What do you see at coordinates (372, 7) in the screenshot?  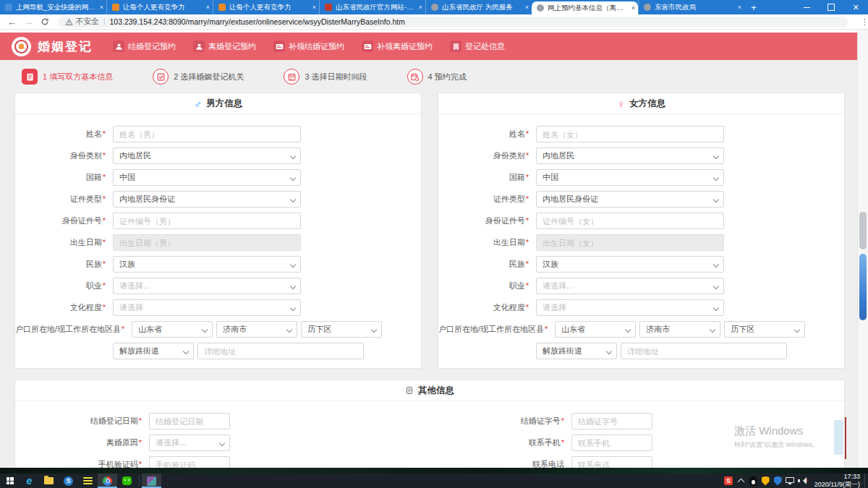 I see `browser-tab: 山东省民政厅官方网站-下载资料×` at bounding box center [372, 7].